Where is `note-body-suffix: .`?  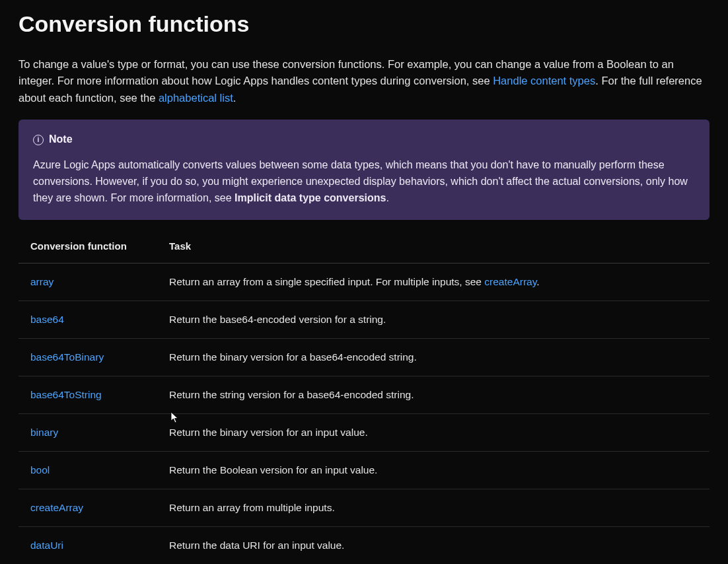
note-body-suffix: . is located at coordinates (387, 198).